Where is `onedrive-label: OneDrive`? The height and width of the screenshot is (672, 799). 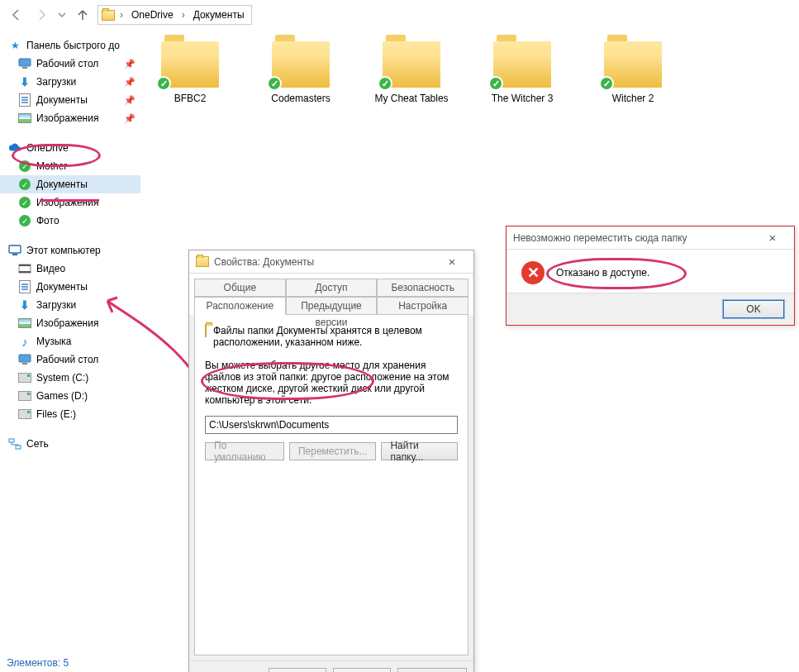 onedrive-label: OneDrive is located at coordinates (48, 148).